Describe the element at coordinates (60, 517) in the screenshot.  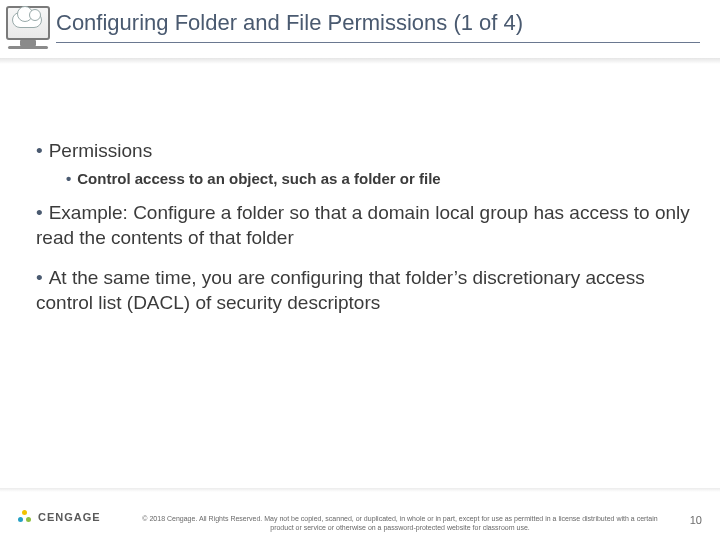
I see `brand-logo: CENGAGE` at that location.